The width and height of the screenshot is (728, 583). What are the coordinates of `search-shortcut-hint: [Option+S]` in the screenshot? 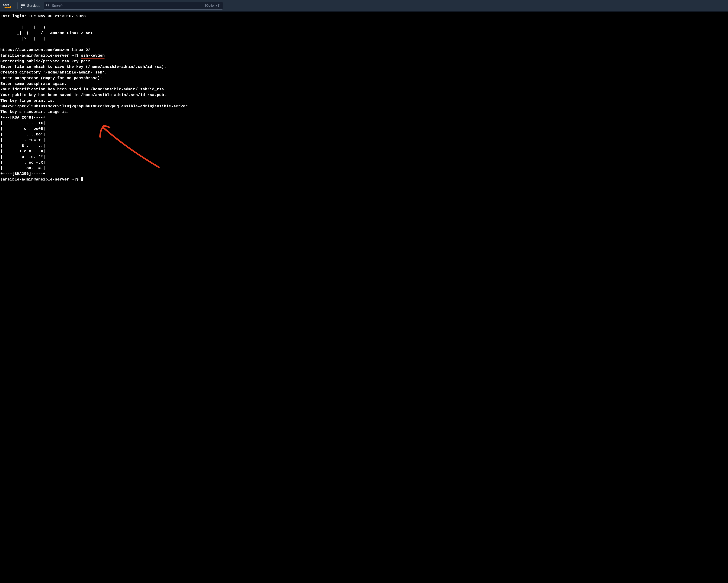 It's located at (213, 5).